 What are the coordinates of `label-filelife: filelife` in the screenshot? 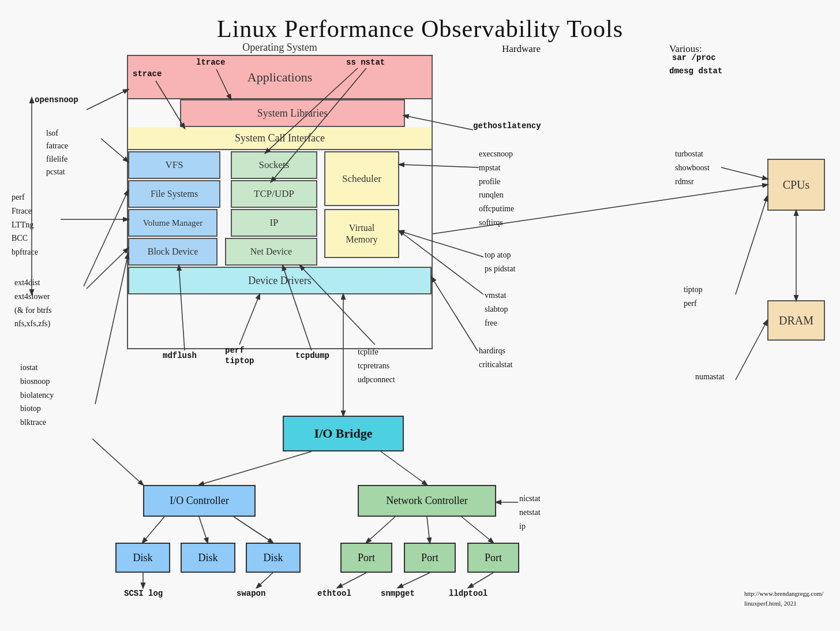 It's located at (57, 159).